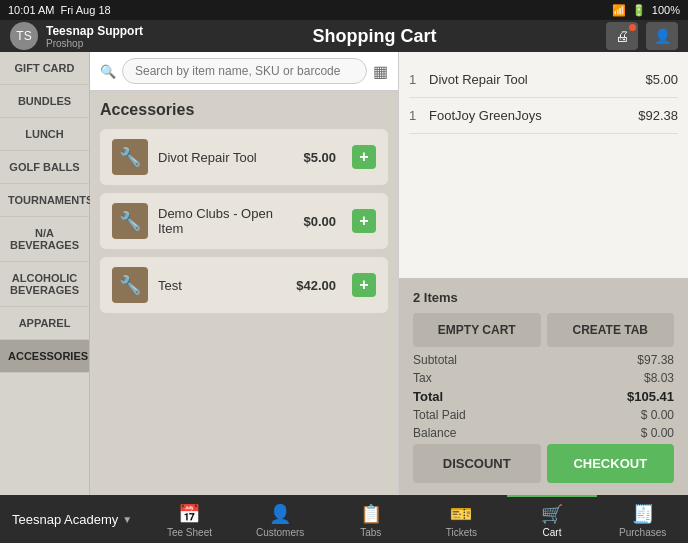 This screenshot has height=543, width=688. I want to click on product-item-divot: 🔧 Divot Repair Tool $5.00 +, so click(244, 157).